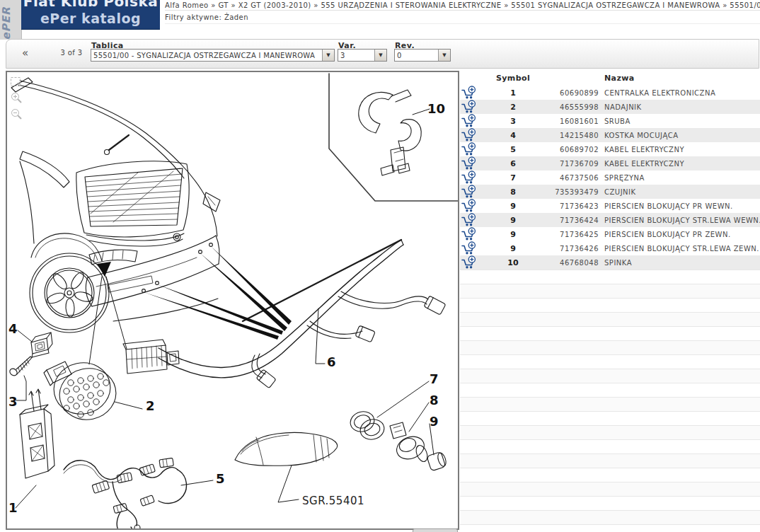  What do you see at coordinates (679, 136) in the screenshot?
I see `part-name: KOSTKA MOCUJĄCA` at bounding box center [679, 136].